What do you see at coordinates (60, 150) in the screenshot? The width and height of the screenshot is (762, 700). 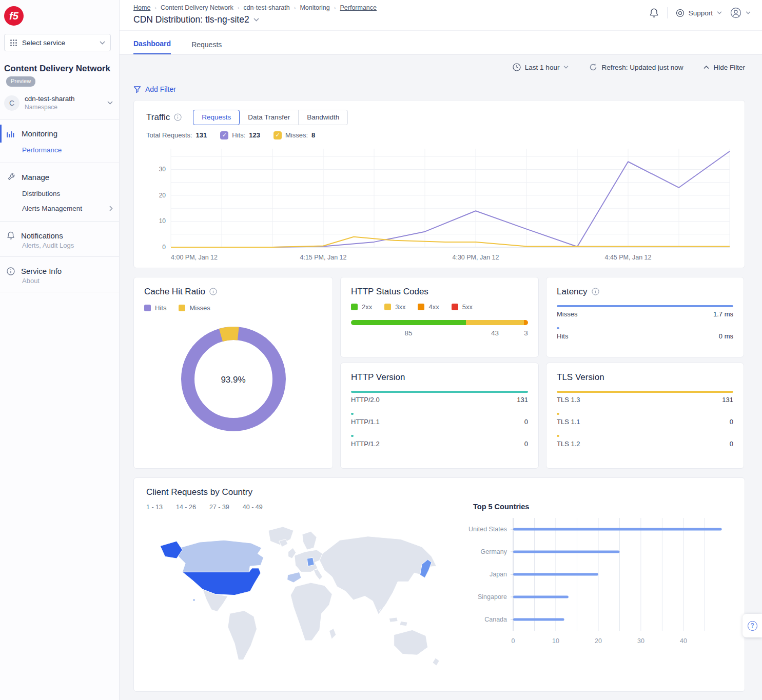 I see `sidebar-item-performance: Performance` at bounding box center [60, 150].